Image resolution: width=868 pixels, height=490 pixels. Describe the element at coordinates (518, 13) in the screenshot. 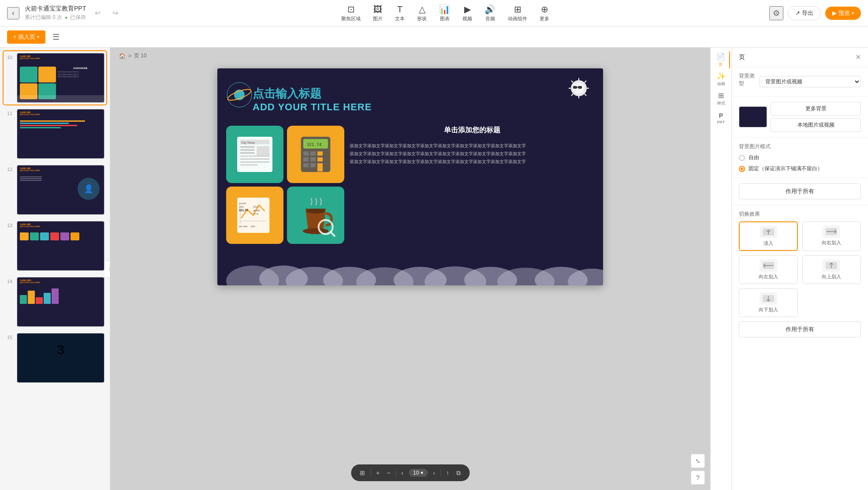

I see `animation-button: ⊞ 动画组件` at that location.